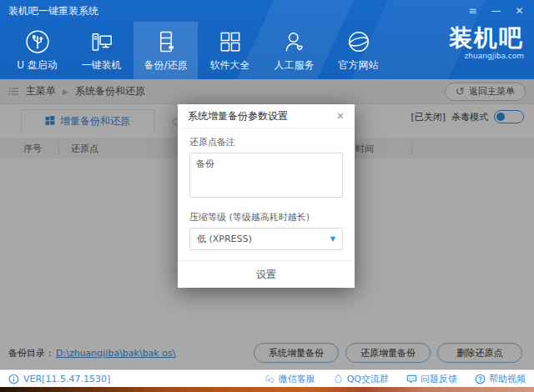 This screenshot has height=392, width=534. What do you see at coordinates (53, 12) in the screenshot?
I see `window-title: 装机吧一键重装系统` at bounding box center [53, 12].